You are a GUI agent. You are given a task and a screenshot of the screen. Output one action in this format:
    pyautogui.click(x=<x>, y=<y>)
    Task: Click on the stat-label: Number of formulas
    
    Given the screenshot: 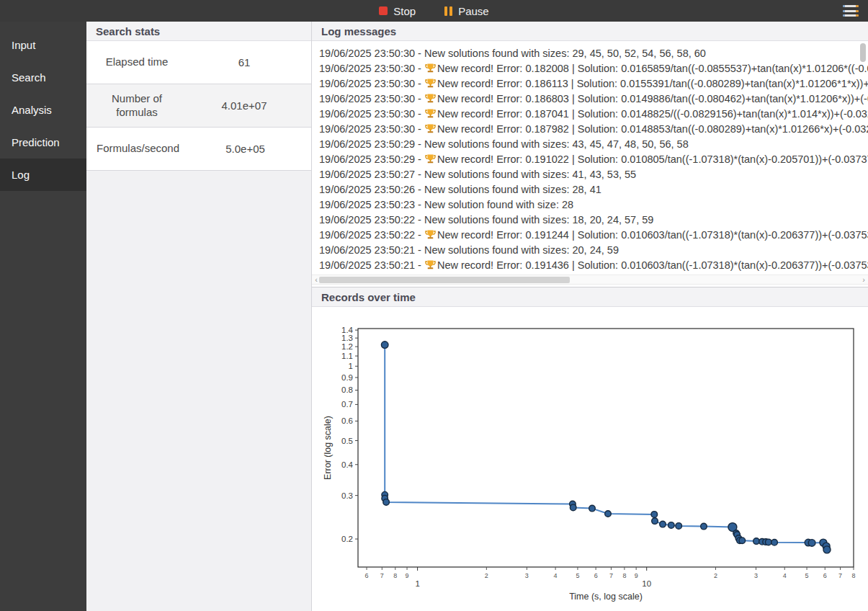 What is the action you would take?
    pyautogui.click(x=137, y=106)
    